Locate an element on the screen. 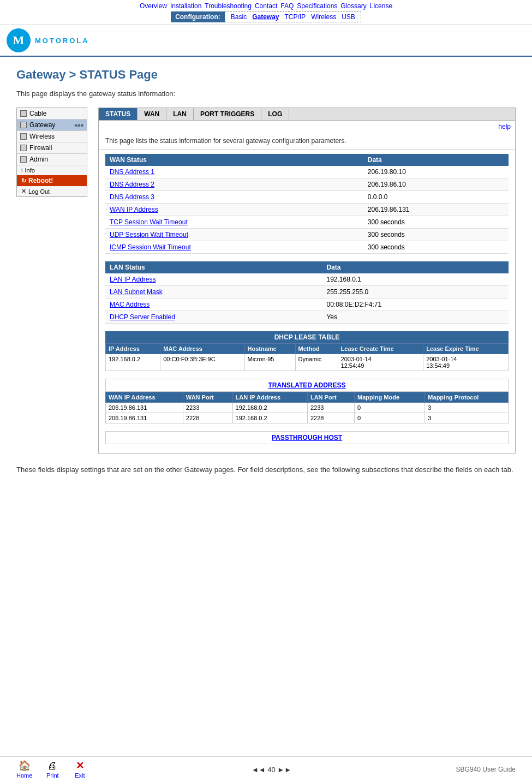 Image resolution: width=532 pixels, height=782 pixels. reboot-button: ↻ Reboot! is located at coordinates (52, 181).